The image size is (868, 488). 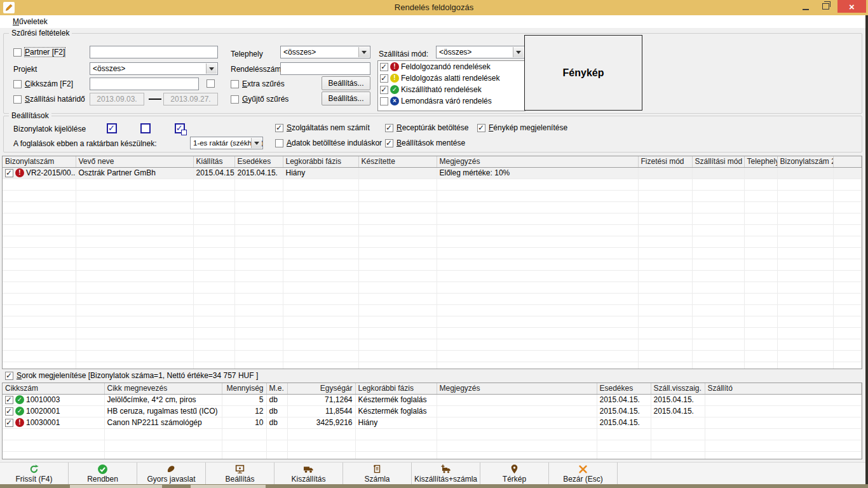 I want to click on deselect-all-button, so click(x=146, y=128).